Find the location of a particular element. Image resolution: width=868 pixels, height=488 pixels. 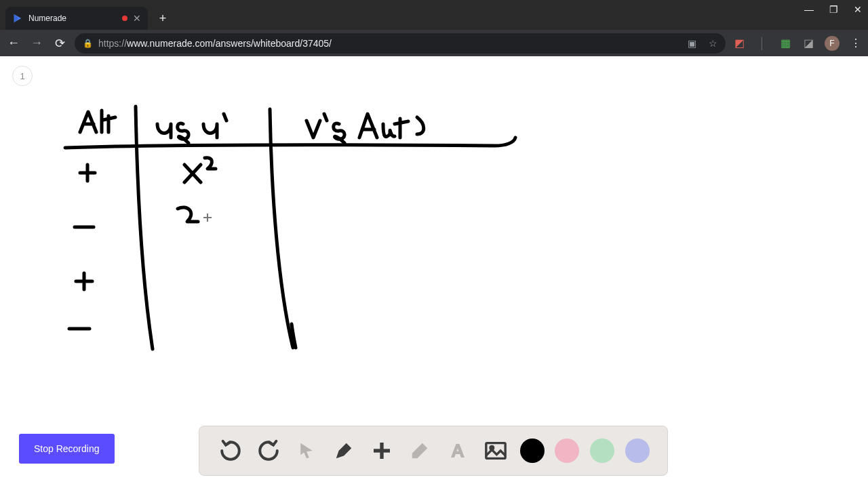

camera-icon: ▣ is located at coordinates (692, 43).